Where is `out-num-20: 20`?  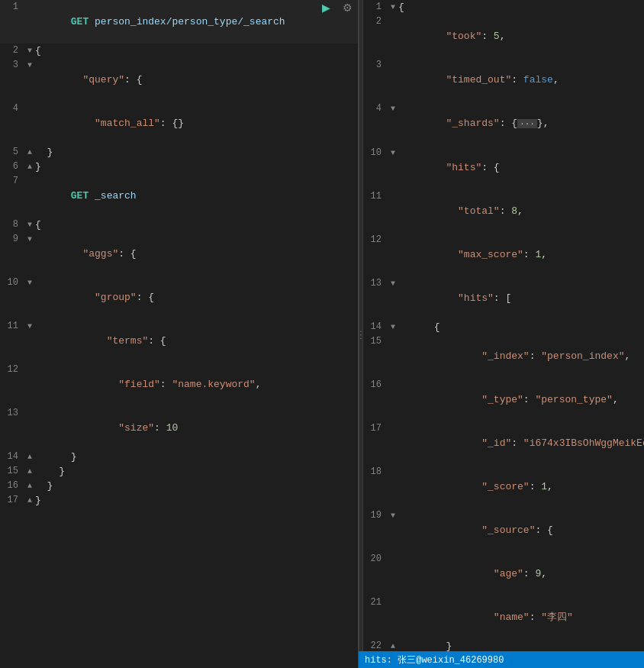
out-num-20: 20 is located at coordinates (377, 559).